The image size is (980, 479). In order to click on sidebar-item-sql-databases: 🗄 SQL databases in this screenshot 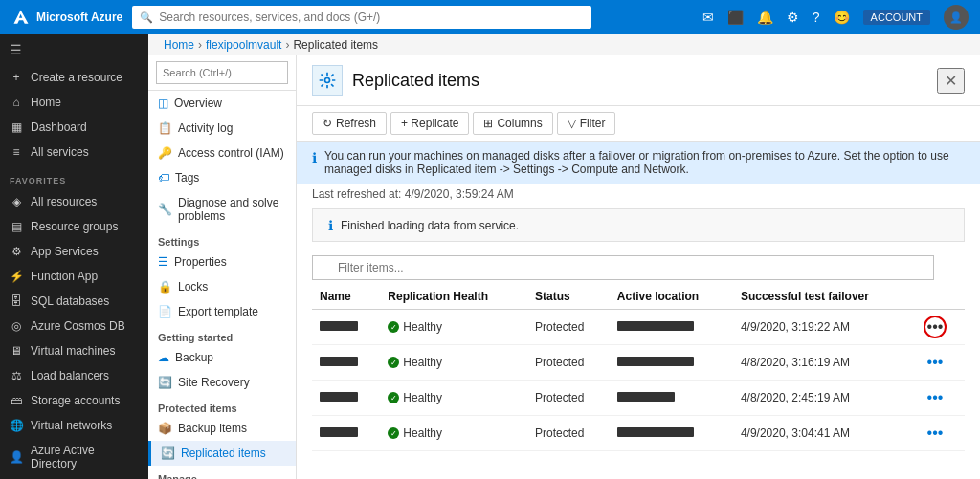, I will do `click(75, 301)`.